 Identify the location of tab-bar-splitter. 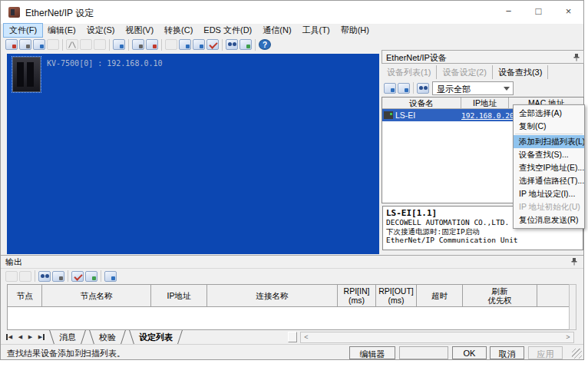
(292, 337).